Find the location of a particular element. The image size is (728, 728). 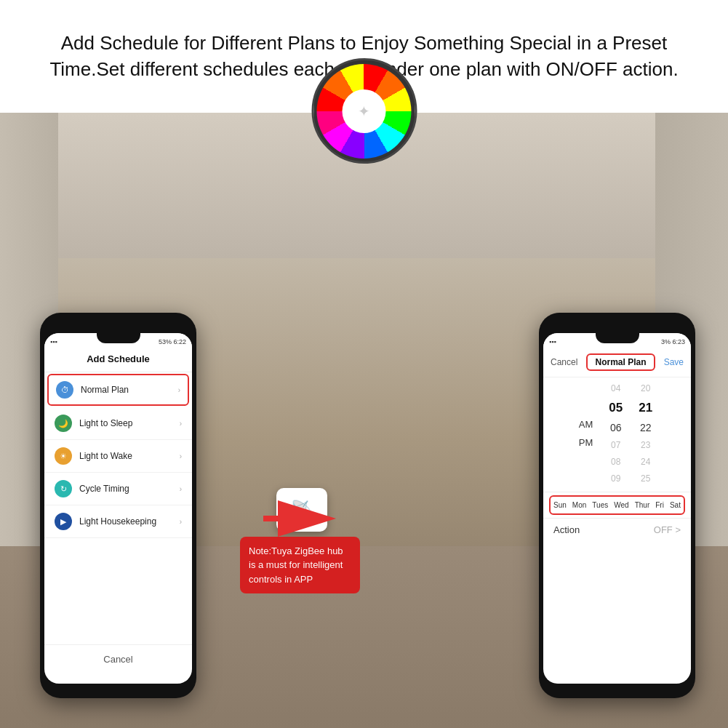

right-signal-icon: ▪▪▪ is located at coordinates (553, 342).